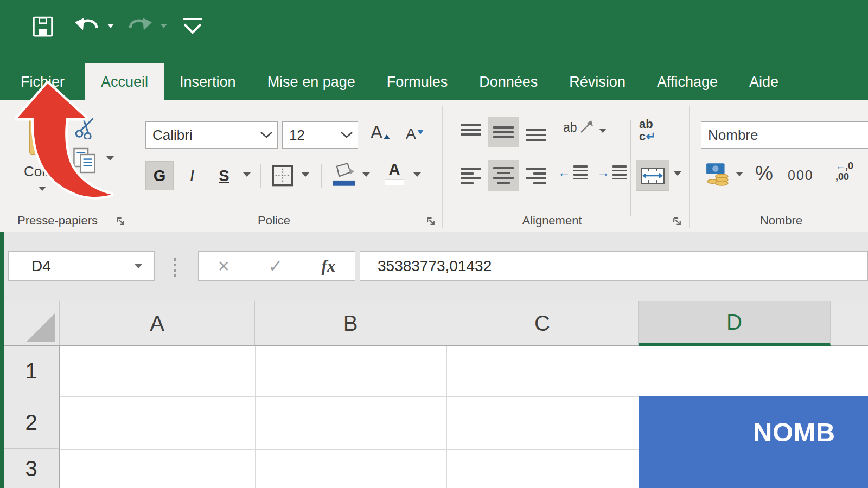 The image size is (868, 488). Describe the element at coordinates (573, 172) in the screenshot. I see `decrease-indent-button: ←` at that location.